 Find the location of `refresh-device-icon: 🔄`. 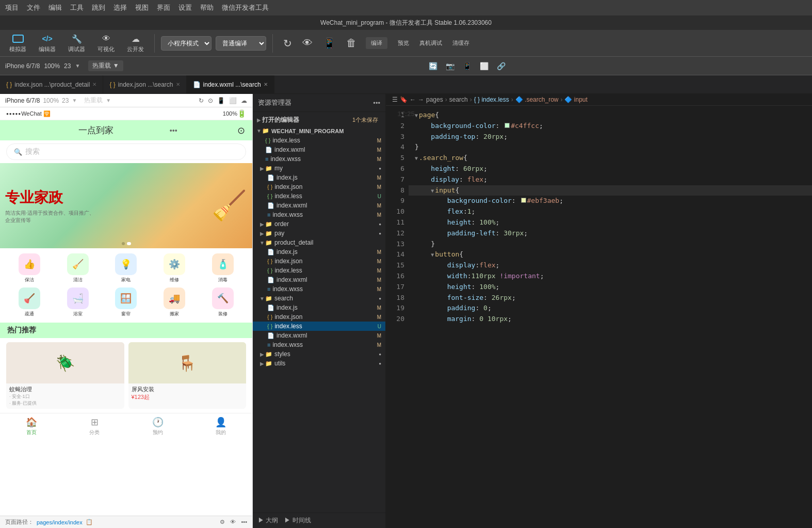

refresh-device-icon: 🔄 is located at coordinates (433, 66).